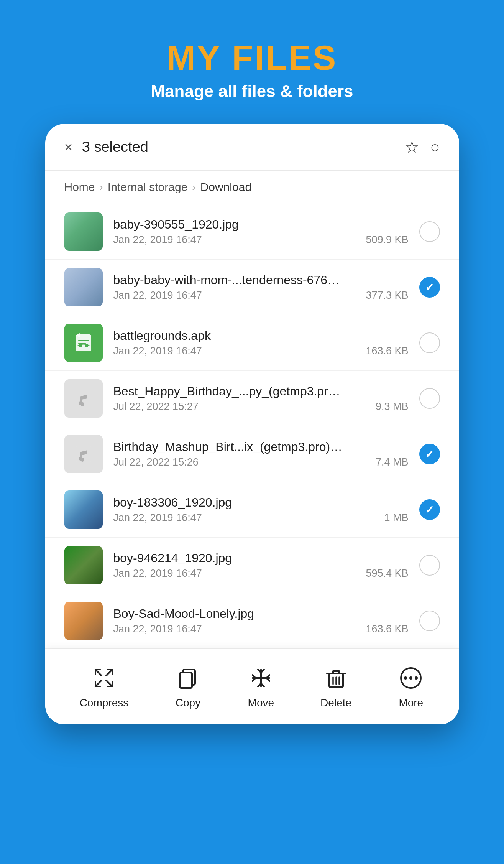 This screenshot has width=504, height=864. What do you see at coordinates (188, 687) in the screenshot?
I see `copy-button: Copy` at bounding box center [188, 687].